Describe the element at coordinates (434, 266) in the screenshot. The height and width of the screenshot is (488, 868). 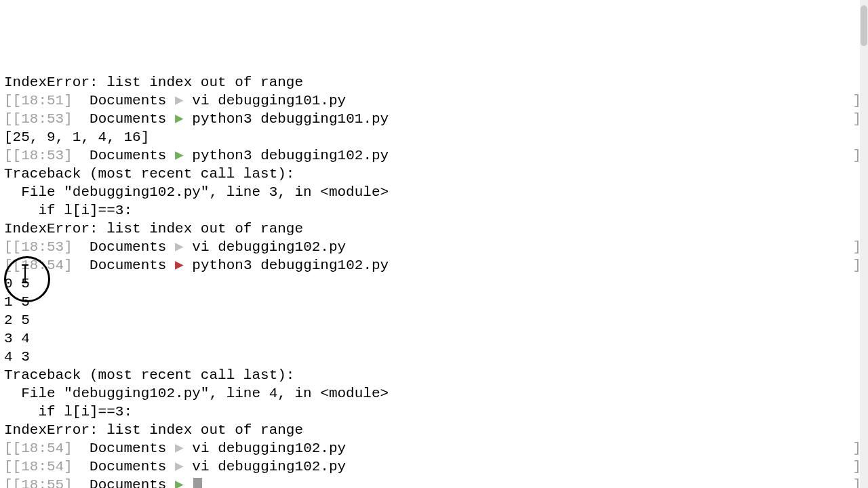
I see `prompt-line: [[18:54] Documents ▶ python3 debugging10…` at that location.